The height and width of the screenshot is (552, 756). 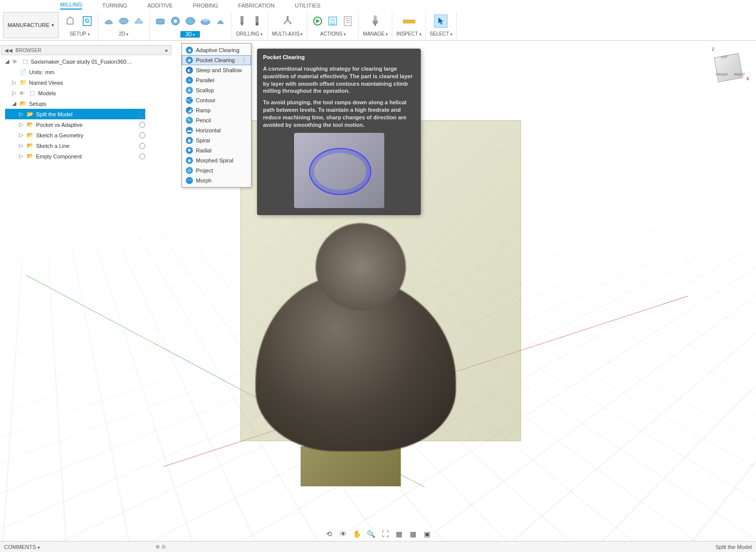 What do you see at coordinates (31, 25) in the screenshot?
I see `workspace-switcher: MANUFACTURE` at bounding box center [31, 25].